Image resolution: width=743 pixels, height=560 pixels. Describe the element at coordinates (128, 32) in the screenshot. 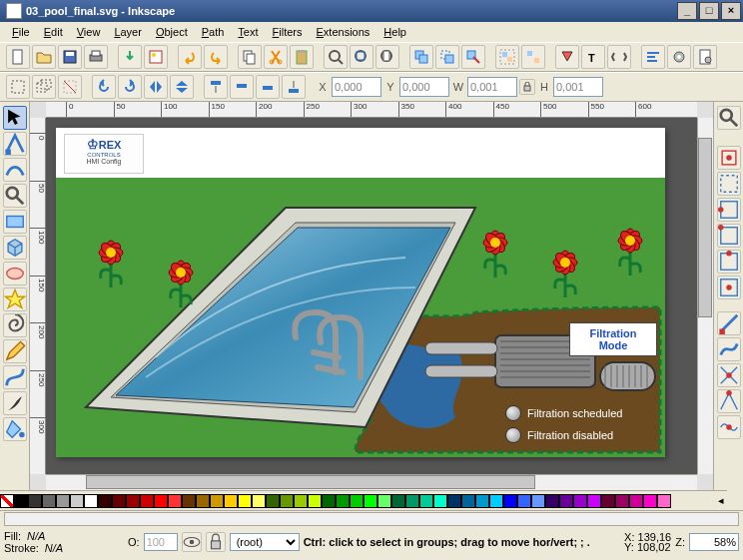

I see `menu-layer: Layer` at that location.